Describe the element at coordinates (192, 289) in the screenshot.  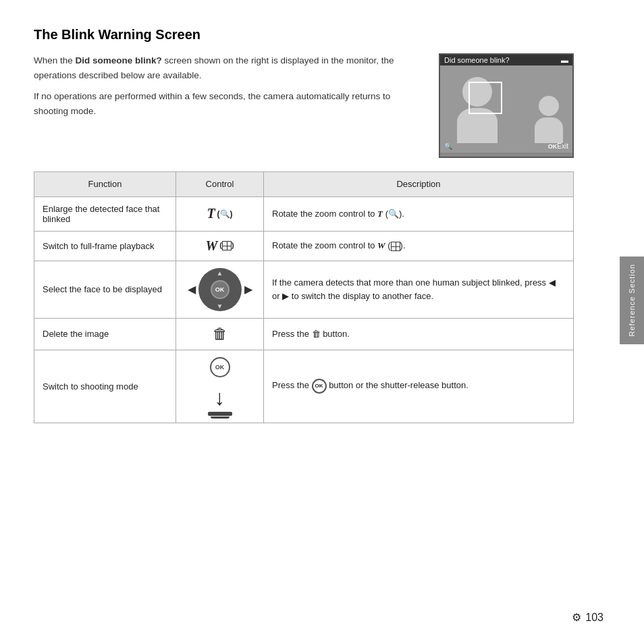
I see `left-arrow-icon: ◀` at that location.